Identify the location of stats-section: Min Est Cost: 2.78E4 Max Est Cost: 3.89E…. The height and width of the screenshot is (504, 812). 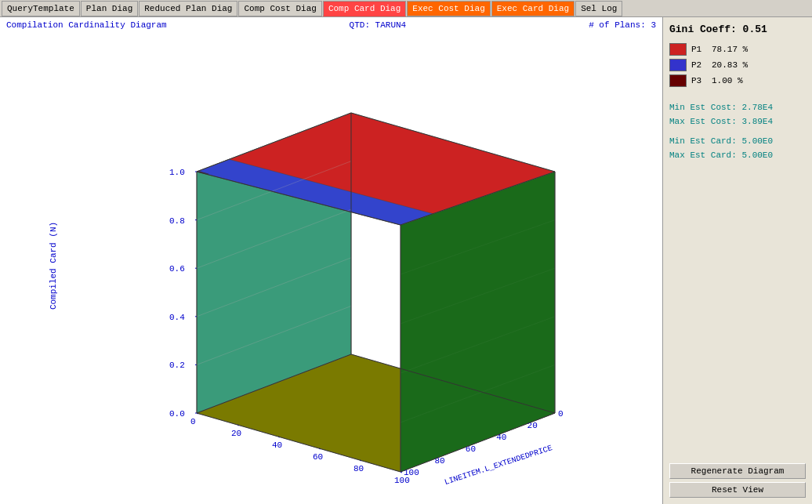
(738, 132).